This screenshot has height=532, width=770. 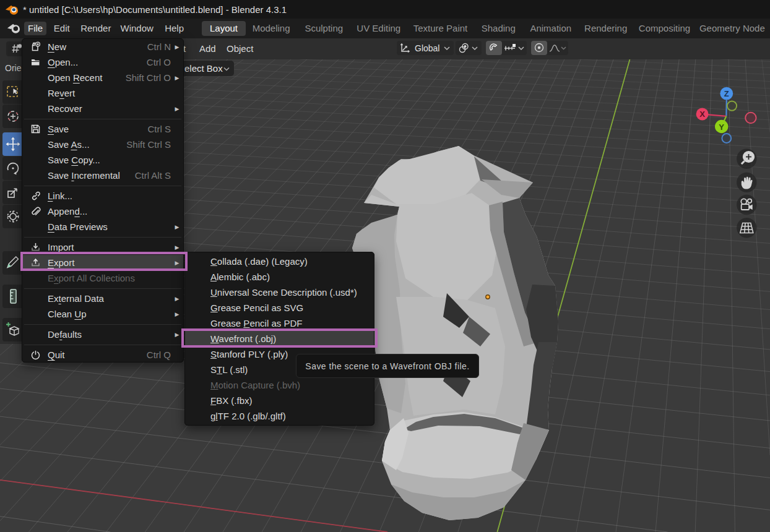 What do you see at coordinates (727, 94) in the screenshot?
I see `svg-text: Z` at bounding box center [727, 94].